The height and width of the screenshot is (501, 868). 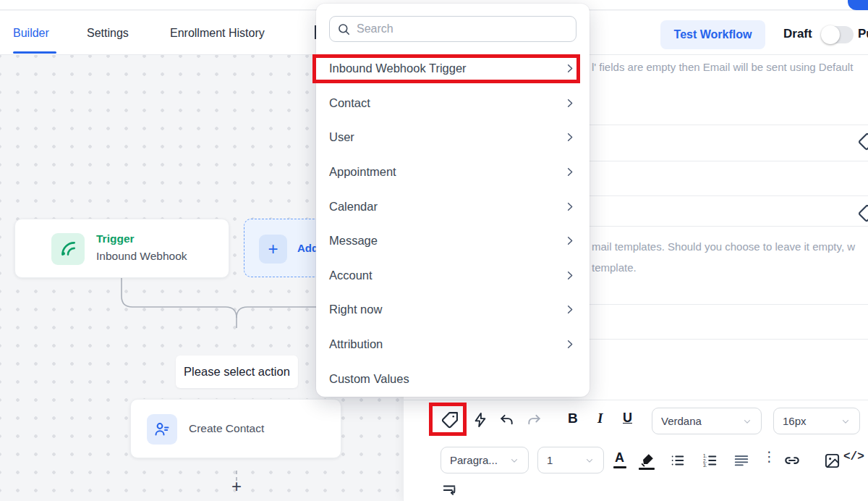 I want to click on template-helper-text: mail templates. Should you choose to lea…, so click(x=723, y=257).